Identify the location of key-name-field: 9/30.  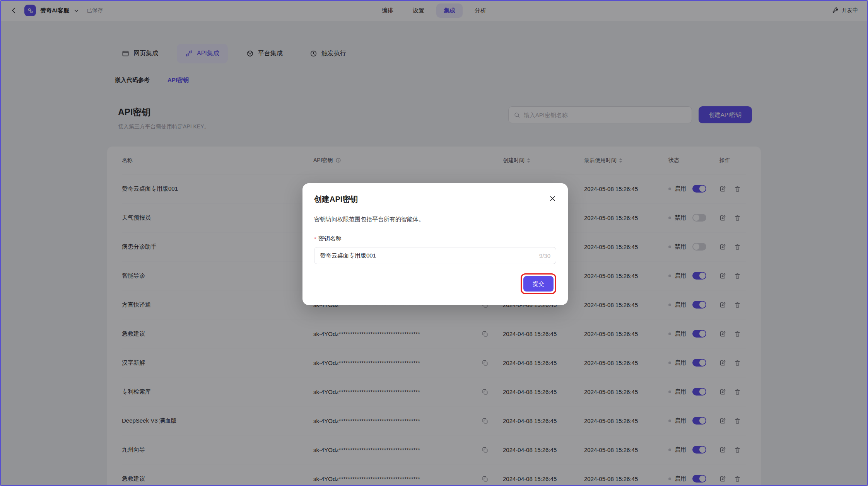
(435, 256).